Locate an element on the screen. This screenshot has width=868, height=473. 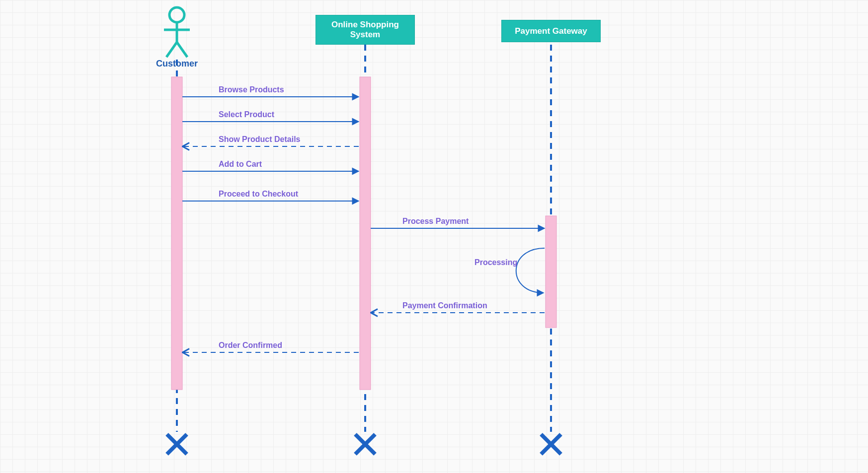
actor-label-customer: Customer is located at coordinates (177, 64).